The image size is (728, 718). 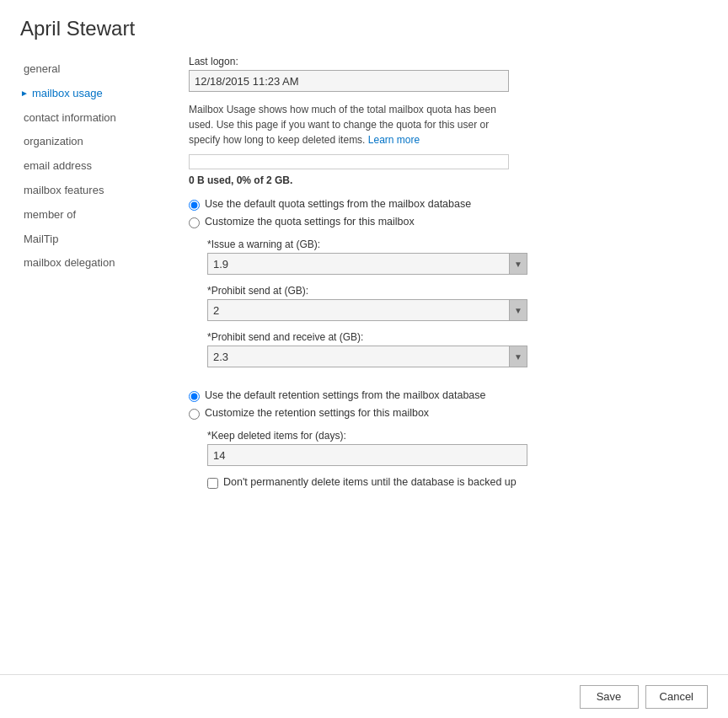 What do you see at coordinates (448, 204) in the screenshot?
I see `quota-radio-default: Use the default quota settings from the …` at bounding box center [448, 204].